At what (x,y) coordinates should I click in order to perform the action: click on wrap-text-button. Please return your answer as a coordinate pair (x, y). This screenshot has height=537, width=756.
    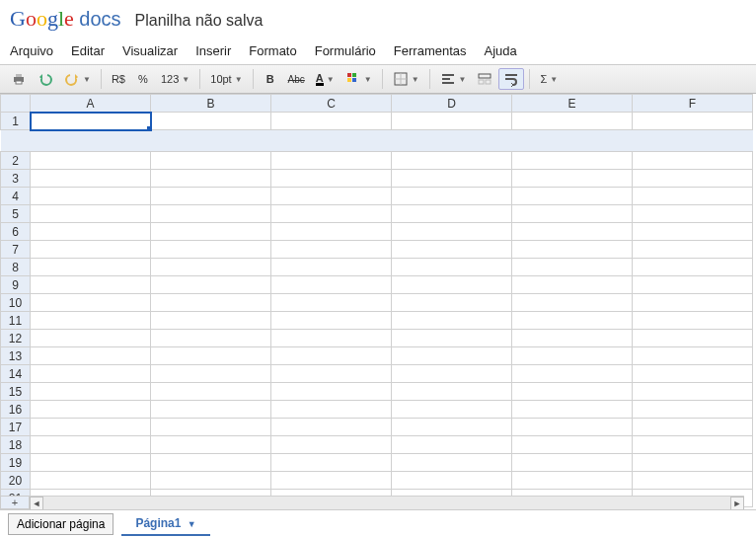
    Looking at the image, I should click on (511, 79).